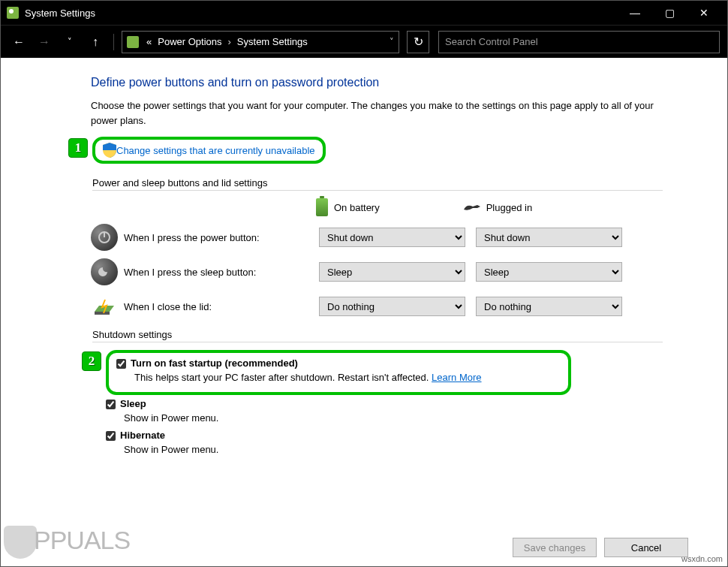  What do you see at coordinates (509, 207) in the screenshot?
I see `col-plugged-label: Plugged in` at bounding box center [509, 207].